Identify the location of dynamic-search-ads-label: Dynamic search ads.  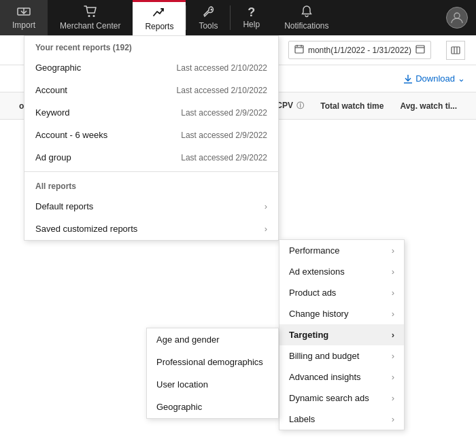
(329, 398).